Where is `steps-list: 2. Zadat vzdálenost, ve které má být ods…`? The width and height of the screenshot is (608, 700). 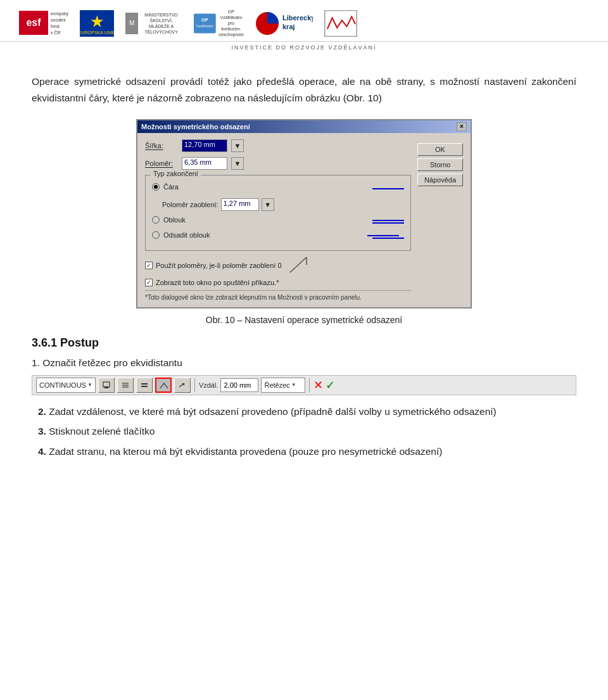 steps-list: 2. Zadat vzdálenost, ve které má být ods… is located at coordinates (307, 432).